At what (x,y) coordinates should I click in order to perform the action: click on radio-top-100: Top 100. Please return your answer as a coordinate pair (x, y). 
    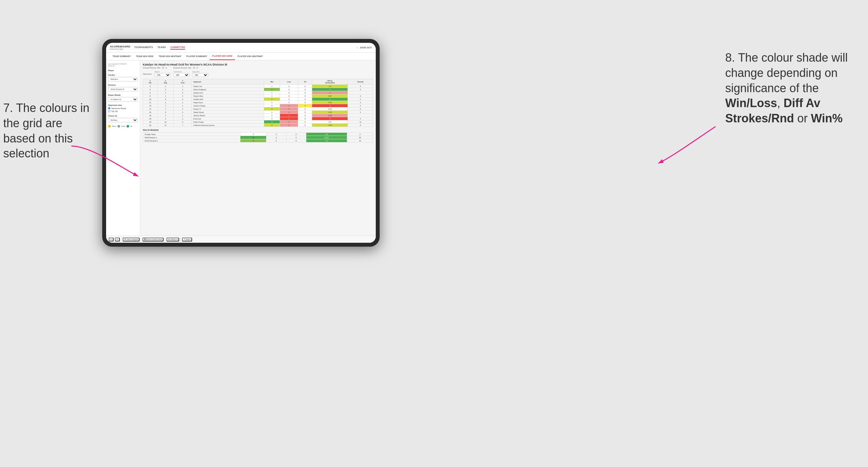
    Looking at the image, I should click on (123, 111).